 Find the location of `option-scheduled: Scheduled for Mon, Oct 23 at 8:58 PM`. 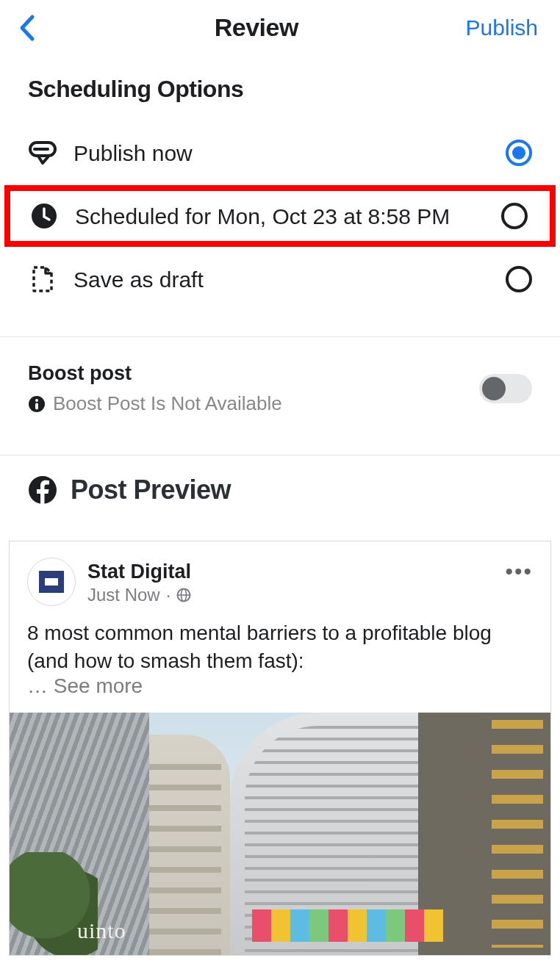

option-scheduled: Scheduled for Mon, Oct 23 at 8:58 PM is located at coordinates (280, 216).